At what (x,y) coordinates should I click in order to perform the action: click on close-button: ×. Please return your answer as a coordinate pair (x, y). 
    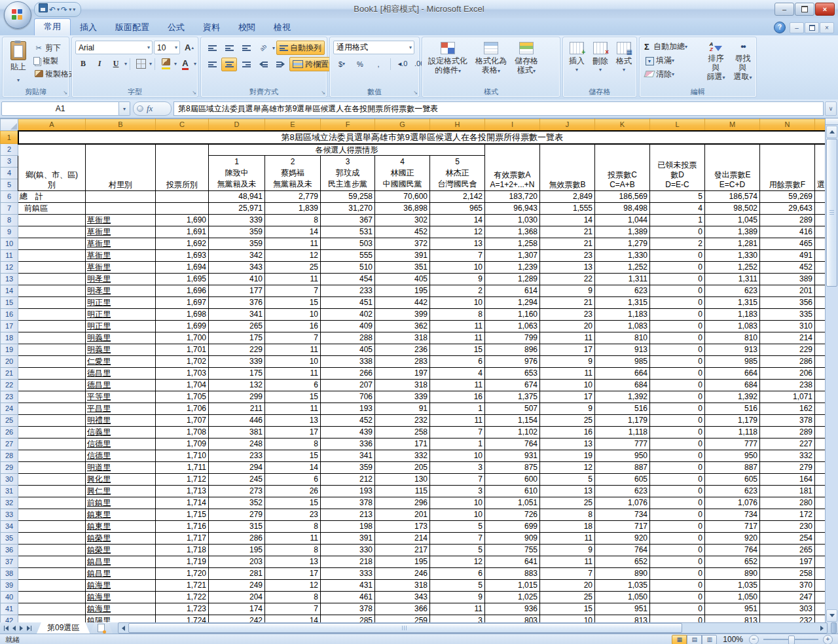
    Looking at the image, I should click on (825, 9).